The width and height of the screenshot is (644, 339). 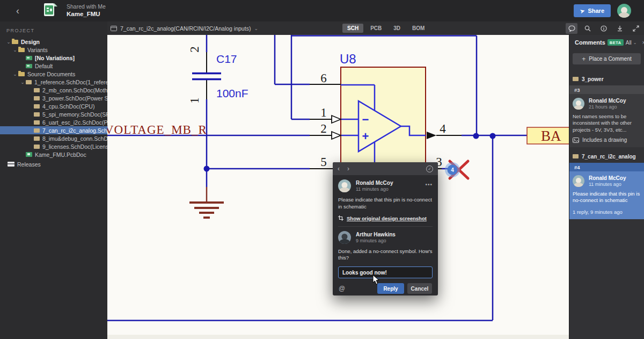 I want to click on reply-button: Reply, so click(x=391, y=288).